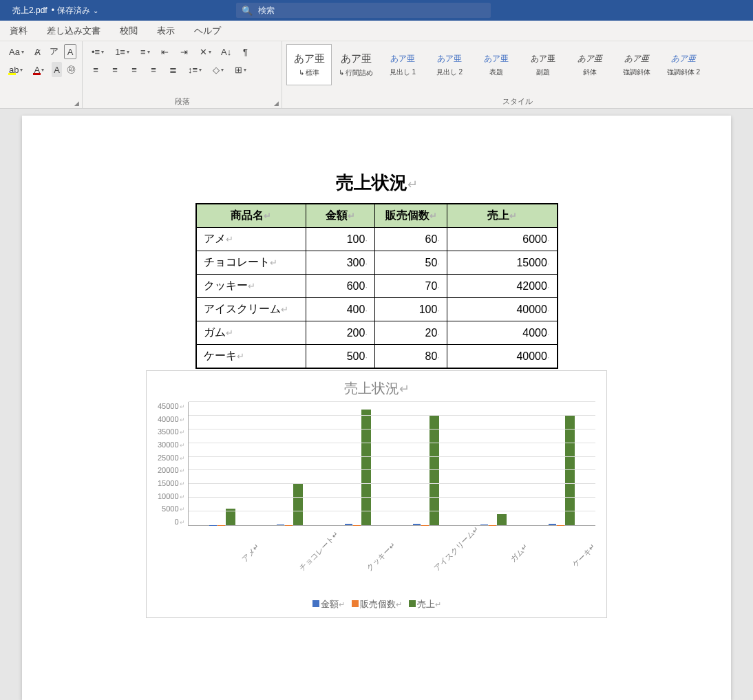 The height and width of the screenshot is (700, 753). I want to click on save-status: 保存済み, so click(74, 11).